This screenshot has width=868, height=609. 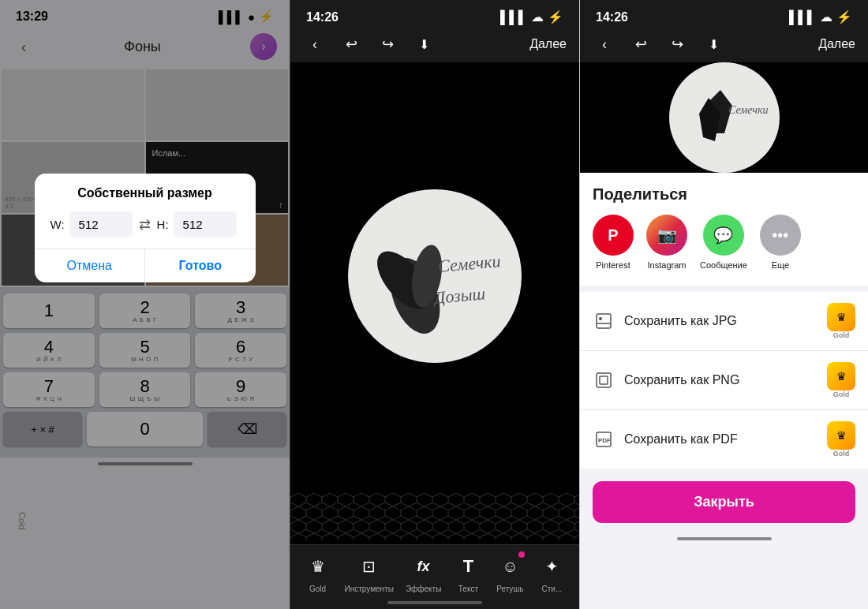 What do you see at coordinates (803, 17) in the screenshot?
I see `signal-icon-3: ▌▌▌` at bounding box center [803, 17].